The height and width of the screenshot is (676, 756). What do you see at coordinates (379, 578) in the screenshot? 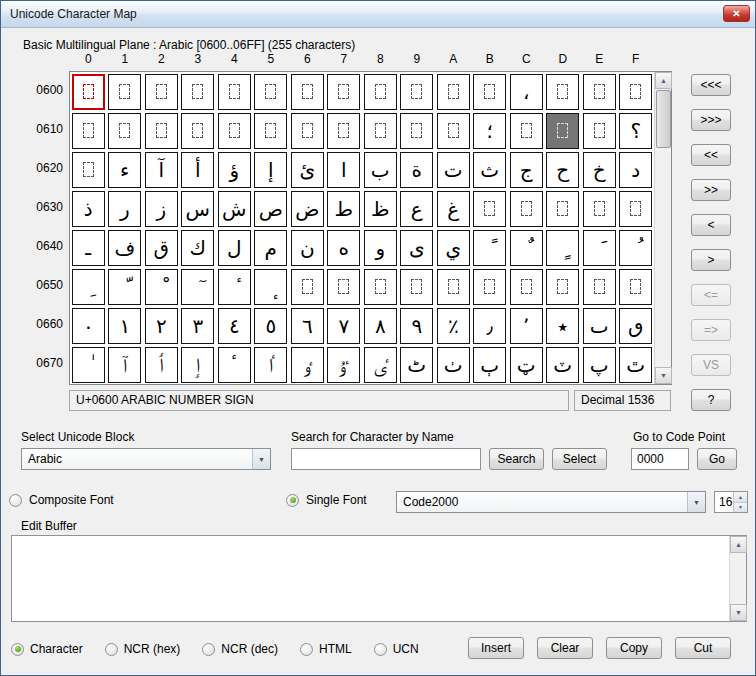
I see `edit-buffer-textarea: ▲ ▼` at bounding box center [379, 578].